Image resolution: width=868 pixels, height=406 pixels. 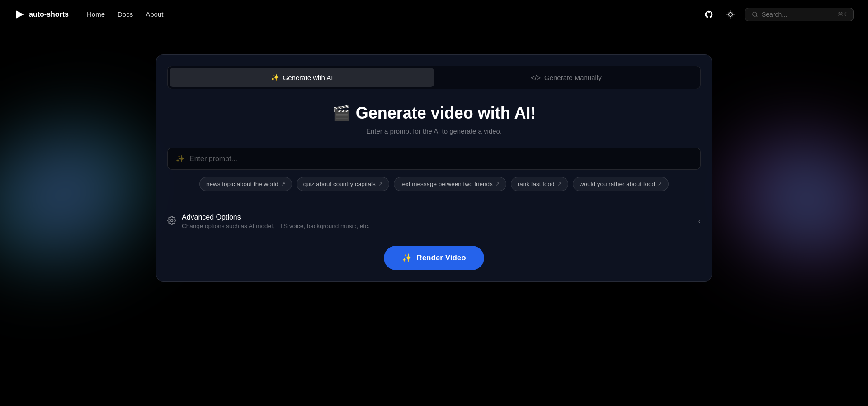 What do you see at coordinates (618, 184) in the screenshot?
I see `chip-would-you-rather-label: would you rather about food` at bounding box center [618, 184].